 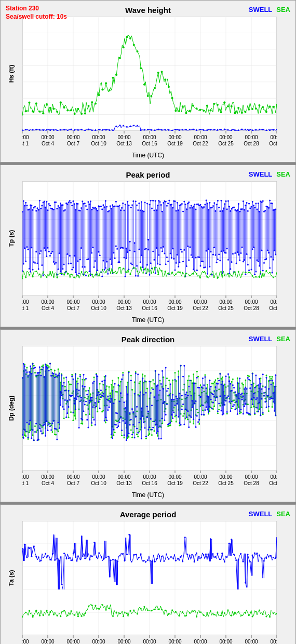 I want to click on station-info: Station 230 Sea/swell cutoff: 10s, so click(x=36, y=12).